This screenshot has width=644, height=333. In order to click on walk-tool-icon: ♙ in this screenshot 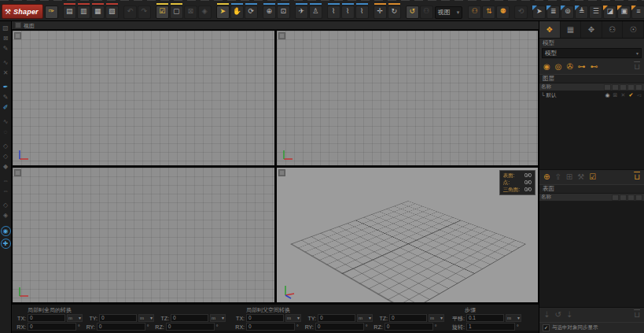, I will do `click(316, 13)`.